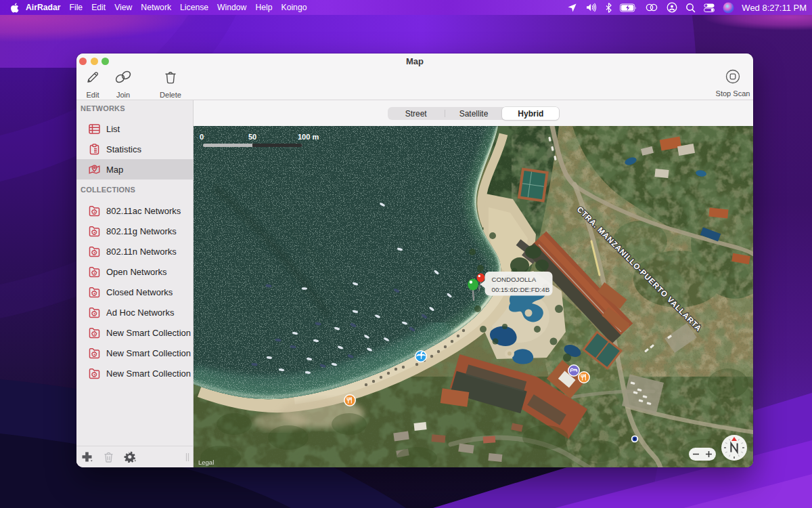  Describe the element at coordinates (309, 137) in the screenshot. I see `svg-text: 100 m` at that location.